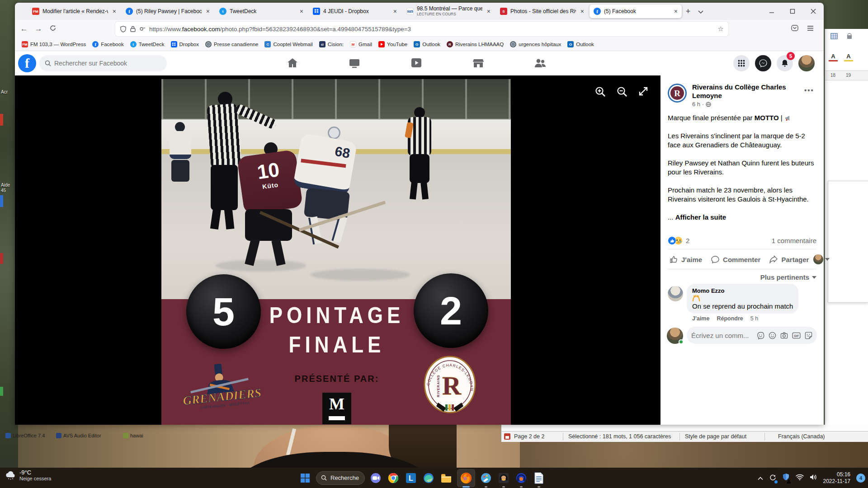 The height and width of the screenshot is (488, 868). Describe the element at coordinates (730, 319) in the screenshot. I see `comment-reply-link: Répondre` at that location.